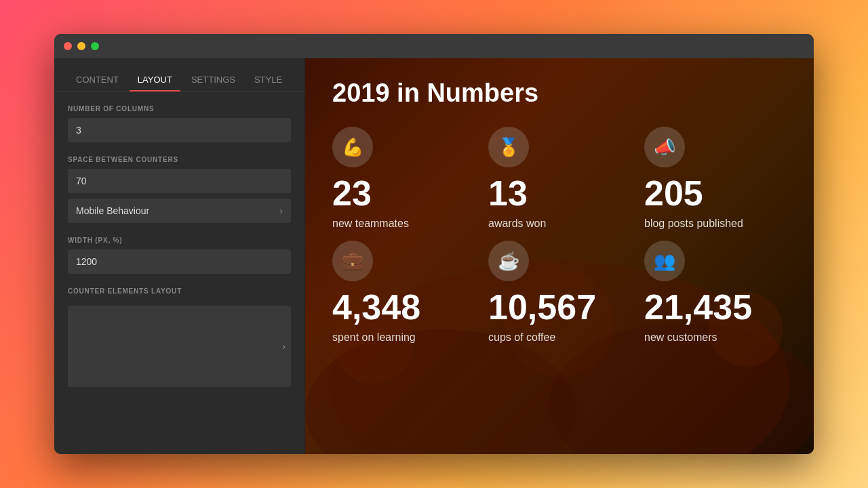 The height and width of the screenshot is (488, 868). What do you see at coordinates (403, 292) in the screenshot?
I see `counter-item-4: 💼 4,348 spent on learning` at bounding box center [403, 292].